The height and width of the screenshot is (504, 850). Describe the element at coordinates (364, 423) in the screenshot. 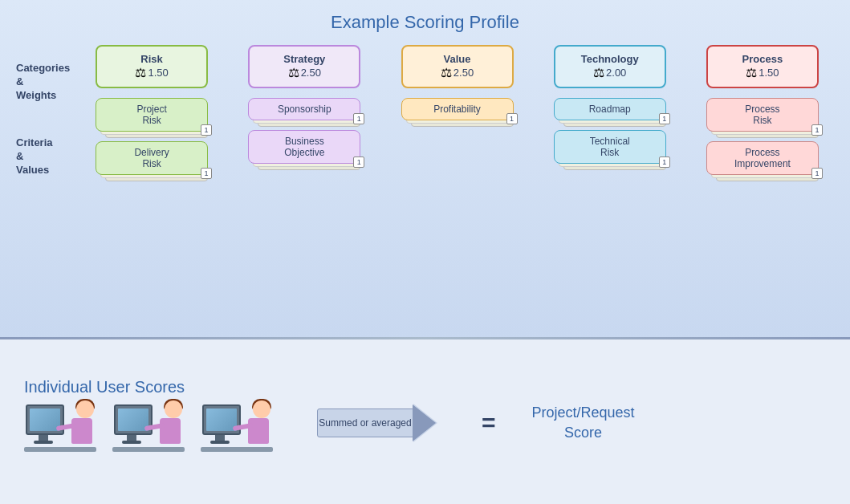

I see `summed-label: Summed or averaged` at that location.